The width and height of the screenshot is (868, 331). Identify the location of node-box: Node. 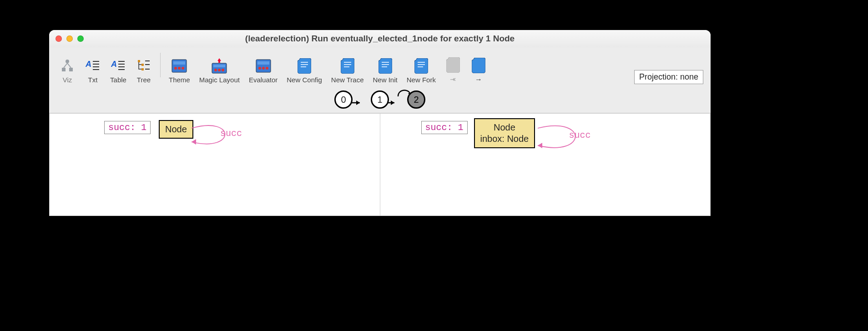
(176, 129).